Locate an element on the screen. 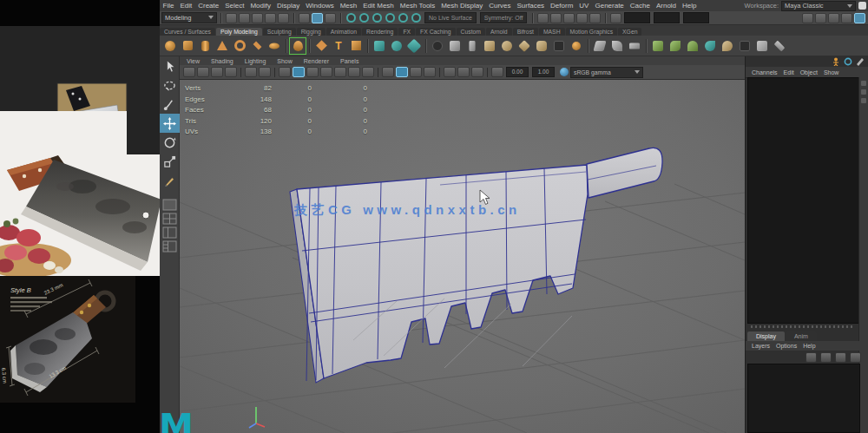 The height and width of the screenshot is (433, 868). create-joint-icon is located at coordinates (379, 46).